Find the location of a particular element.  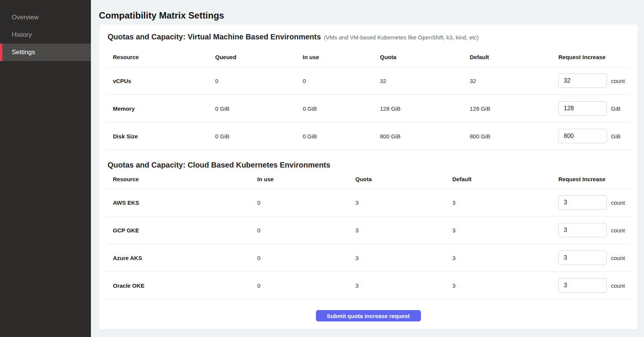

active-indicator is located at coordinates (1, 52).